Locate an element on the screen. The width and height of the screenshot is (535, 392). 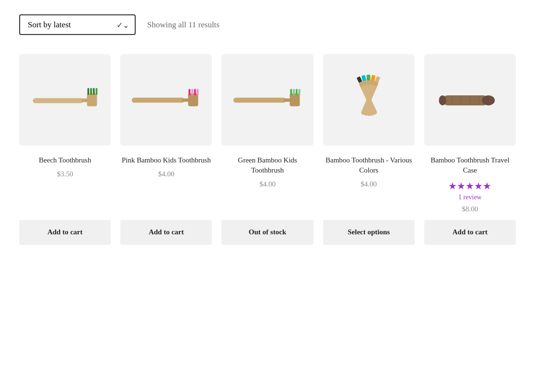
product-image-pink-bamboo-kids is located at coordinates (166, 100).